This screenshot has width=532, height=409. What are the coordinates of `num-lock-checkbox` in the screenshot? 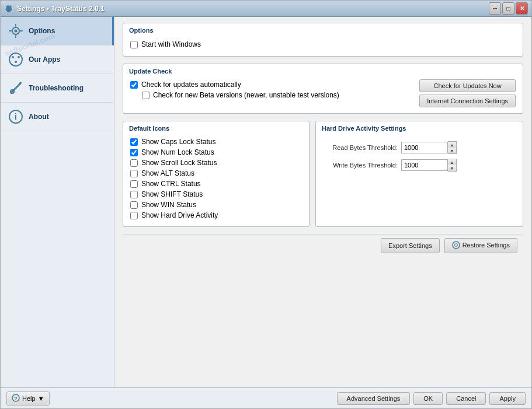 It's located at (134, 153).